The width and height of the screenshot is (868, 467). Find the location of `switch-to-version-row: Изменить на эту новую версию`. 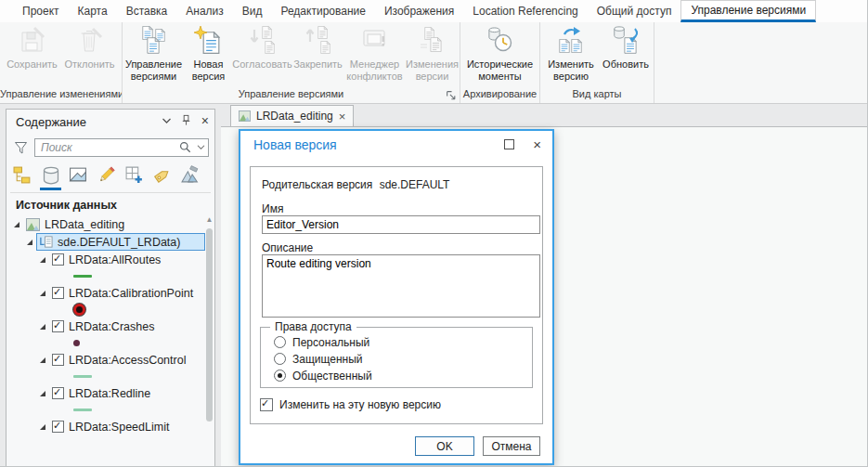

switch-to-version-row: Изменить на эту новую версию is located at coordinates (351, 405).